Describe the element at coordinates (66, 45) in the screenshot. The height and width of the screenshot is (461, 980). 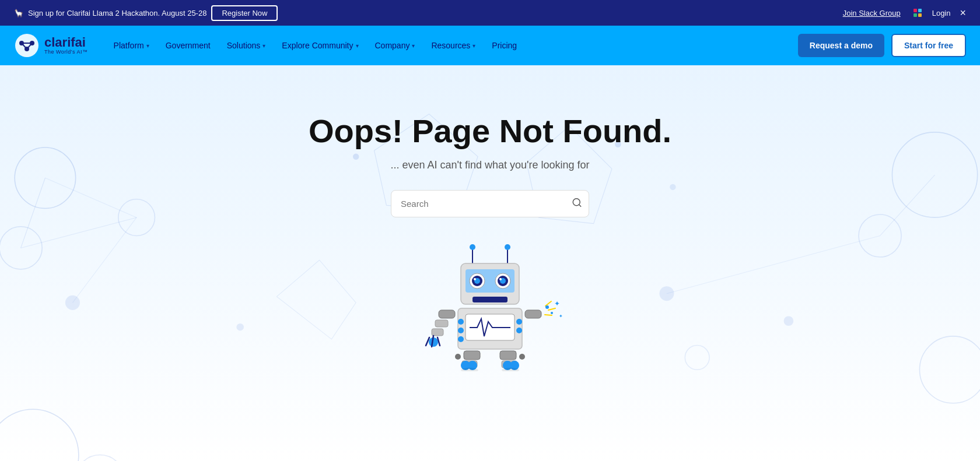
I see `logo-text: clarifai The World's AI™` at that location.